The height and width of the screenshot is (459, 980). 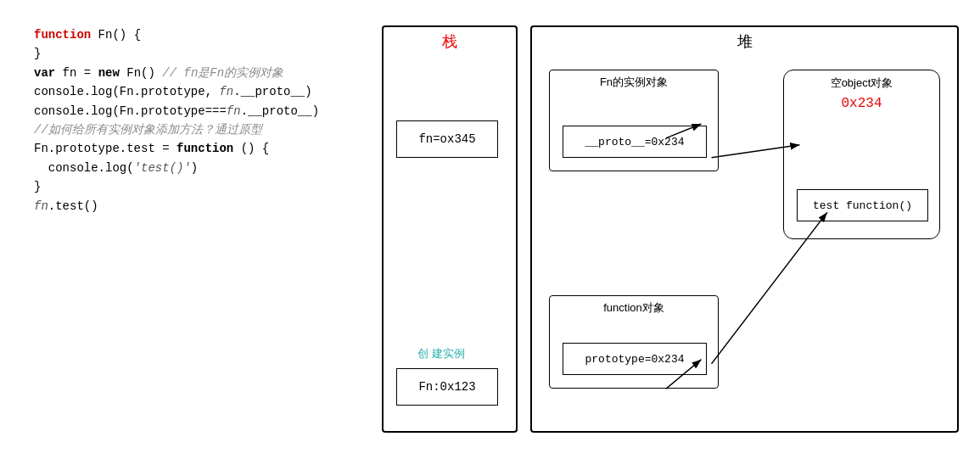 I want to click on instance-obj-box: Fn的实例对象 __proto__=0x234, so click(x=634, y=120).